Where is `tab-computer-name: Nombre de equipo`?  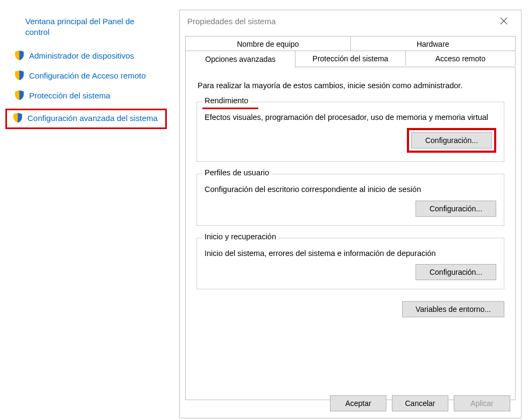 tab-computer-name: Nombre de equipo is located at coordinates (268, 44).